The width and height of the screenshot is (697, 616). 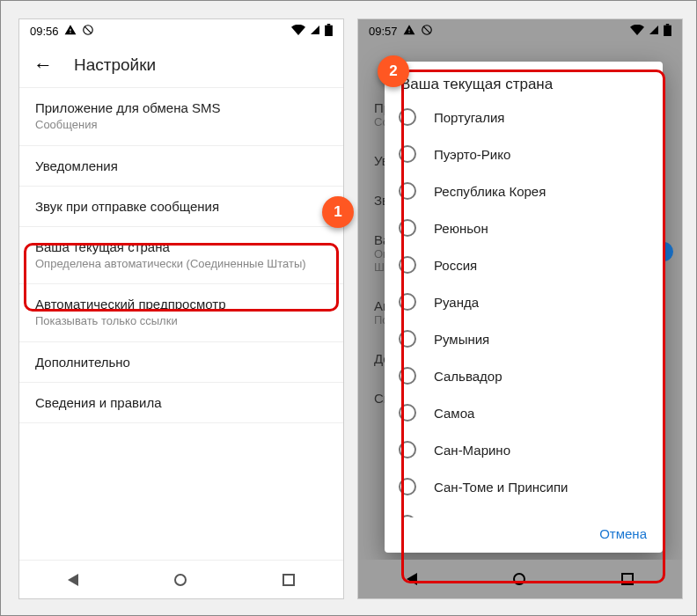 I want to click on country-option: Сальвадор, so click(x=524, y=376).